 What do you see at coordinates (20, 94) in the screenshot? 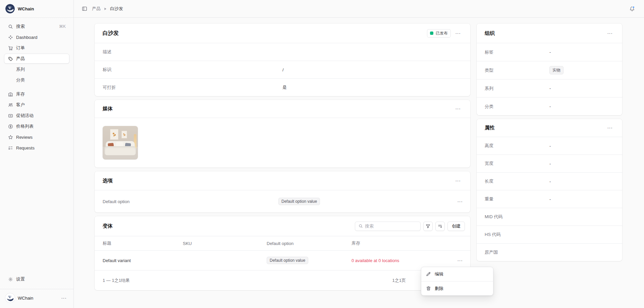
I see `sidebar-item-label: 库存` at bounding box center [20, 94].